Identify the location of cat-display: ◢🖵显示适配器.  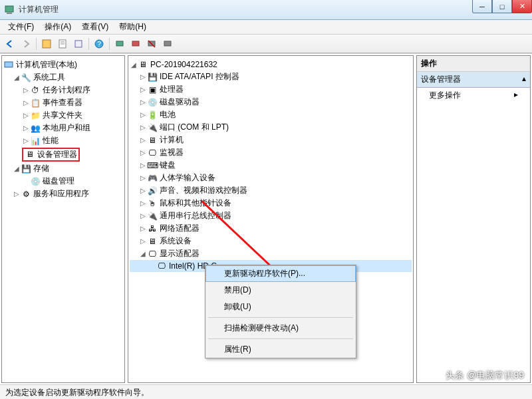
(271, 254).